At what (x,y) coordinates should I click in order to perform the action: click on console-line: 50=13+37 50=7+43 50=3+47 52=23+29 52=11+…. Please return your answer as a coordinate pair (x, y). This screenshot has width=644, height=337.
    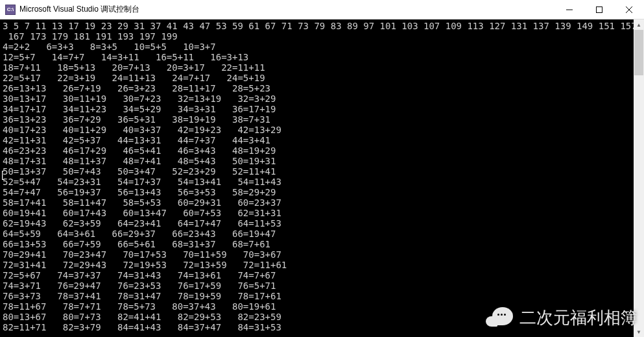
    Looking at the image, I should click on (322, 171).